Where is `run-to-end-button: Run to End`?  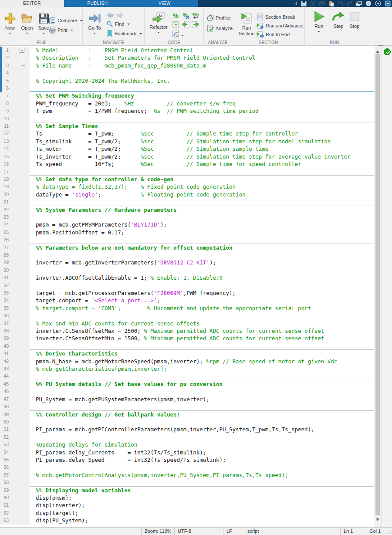 run-to-end-button: Run to End is located at coordinates (273, 34).